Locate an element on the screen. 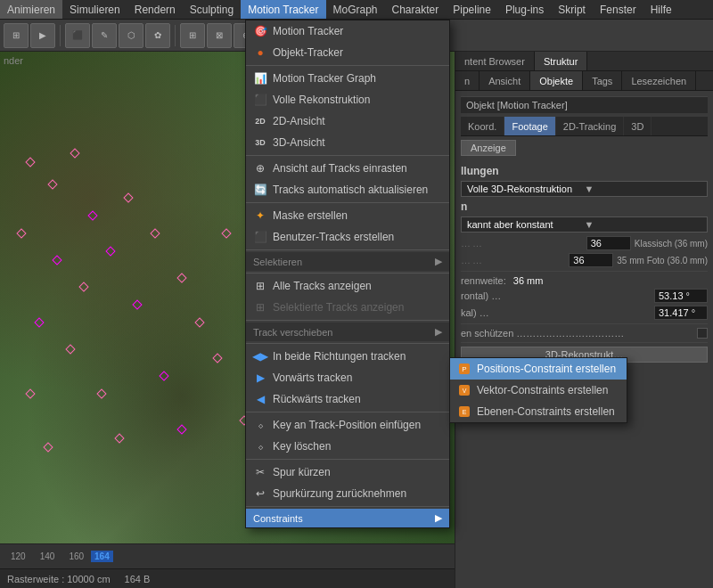 The height and width of the screenshot is (588, 713). track-verschieben-header: Track verschieben ▶ is located at coordinates (348, 331).